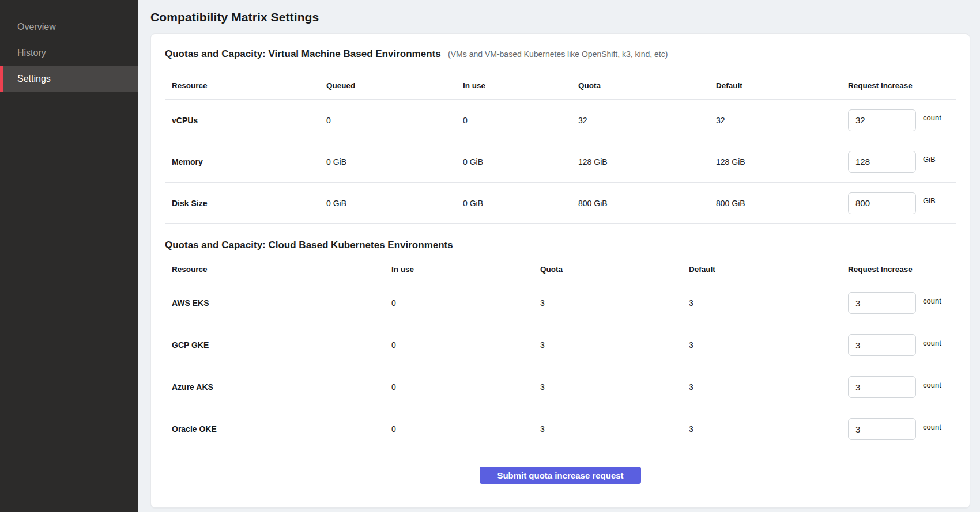 The image size is (980, 512). I want to click on resource-name: Disk Size, so click(242, 203).